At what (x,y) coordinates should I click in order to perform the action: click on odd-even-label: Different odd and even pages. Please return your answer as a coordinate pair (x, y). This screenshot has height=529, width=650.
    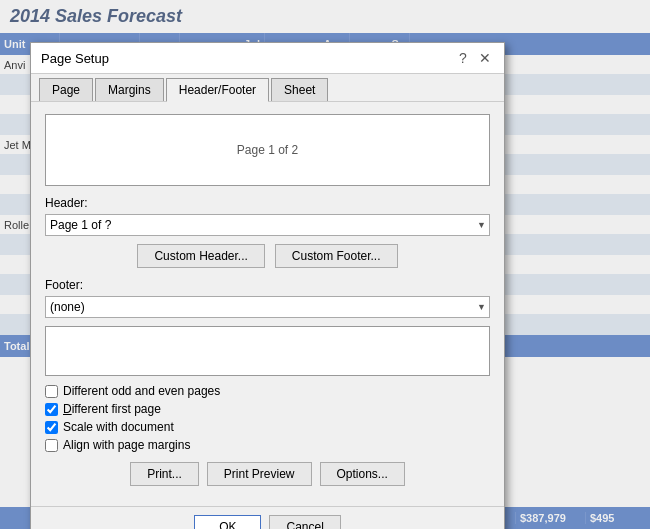
    Looking at the image, I should click on (142, 391).